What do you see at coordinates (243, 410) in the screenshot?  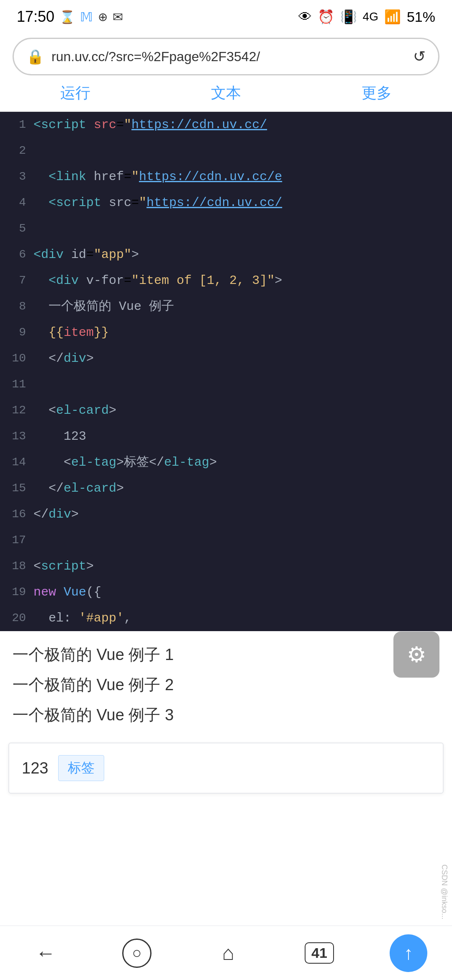 I see `line-content: <el-card>` at bounding box center [243, 410].